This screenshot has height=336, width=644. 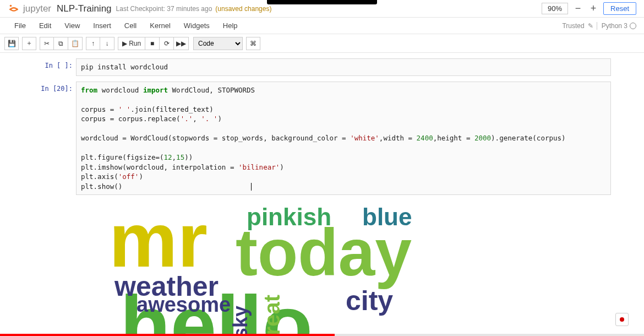 What do you see at coordinates (152, 44) in the screenshot?
I see `stop-button: ■` at bounding box center [152, 44].